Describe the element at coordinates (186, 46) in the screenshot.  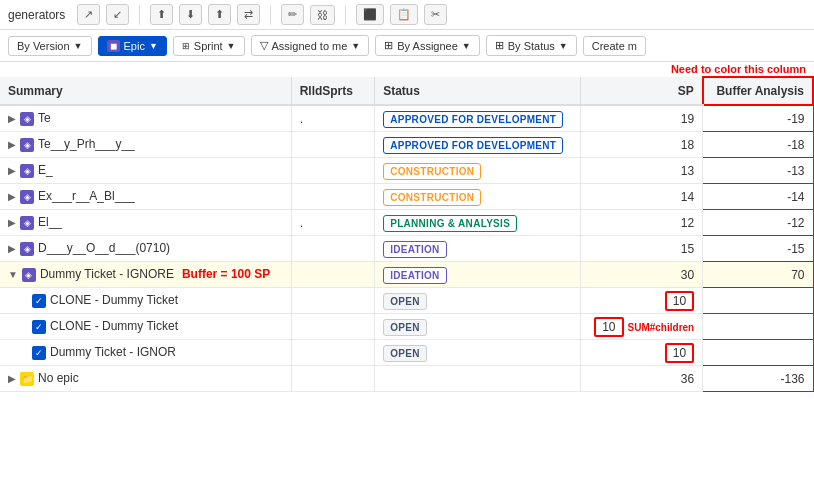
I see `sprint-icon: ⊞` at that location.